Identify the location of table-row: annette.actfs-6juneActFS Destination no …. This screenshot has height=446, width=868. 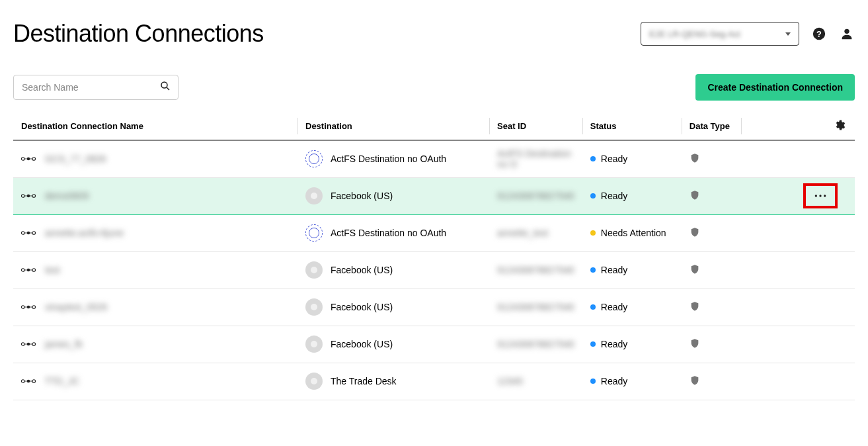
(434, 233).